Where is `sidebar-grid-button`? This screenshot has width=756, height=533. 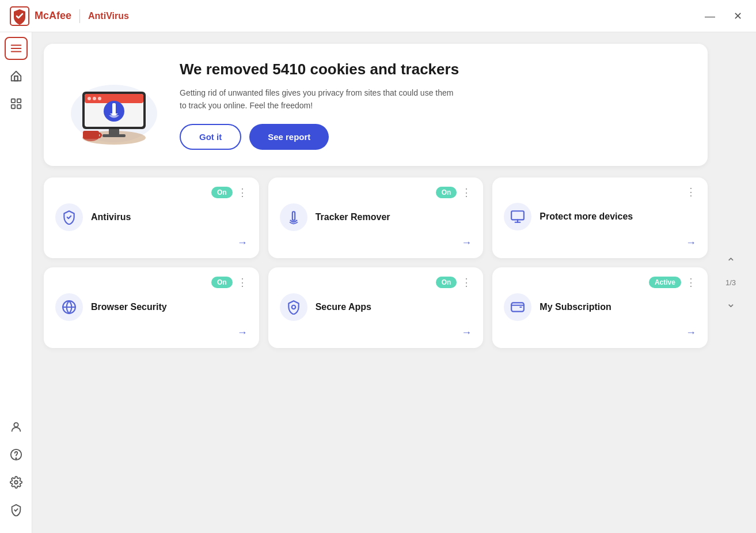
sidebar-grid-button is located at coordinates (16, 104).